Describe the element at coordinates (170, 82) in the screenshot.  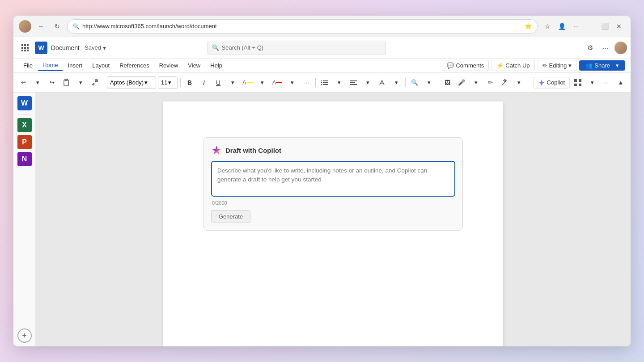
I see `font-size-icon: ▾` at that location.